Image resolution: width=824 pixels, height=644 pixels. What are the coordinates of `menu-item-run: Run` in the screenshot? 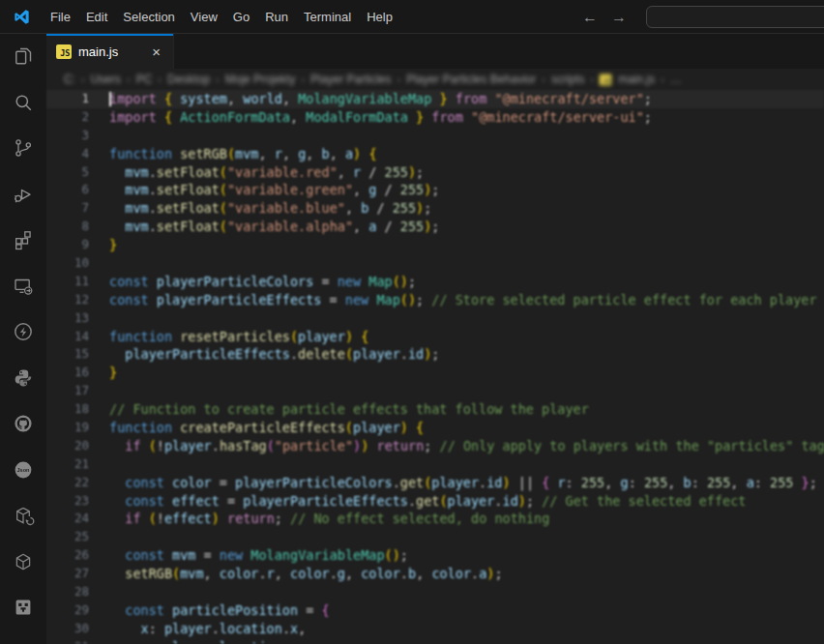 It's located at (277, 16).